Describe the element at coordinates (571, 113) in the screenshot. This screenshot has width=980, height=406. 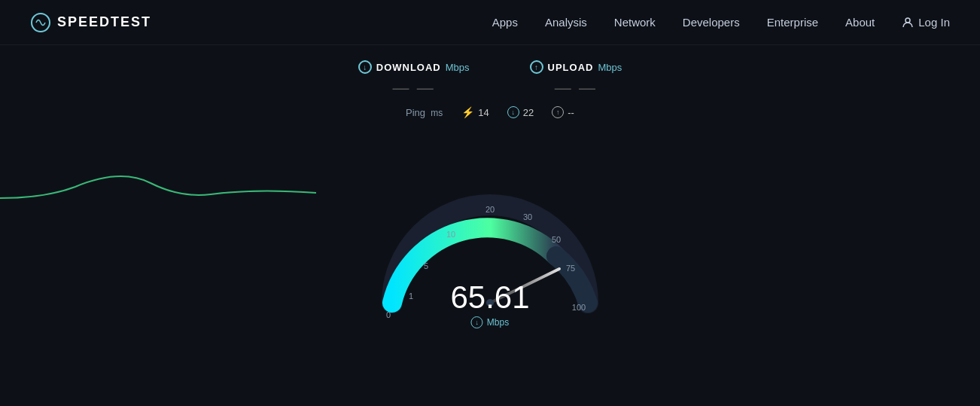
I see `ping-upload-value: --` at that location.